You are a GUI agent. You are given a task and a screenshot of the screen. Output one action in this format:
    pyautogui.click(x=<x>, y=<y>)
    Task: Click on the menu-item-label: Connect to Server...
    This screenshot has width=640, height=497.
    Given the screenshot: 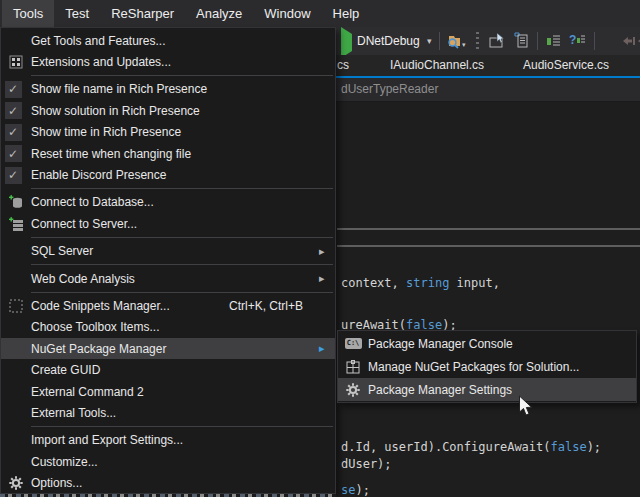 What is the action you would take?
    pyautogui.click(x=175, y=224)
    